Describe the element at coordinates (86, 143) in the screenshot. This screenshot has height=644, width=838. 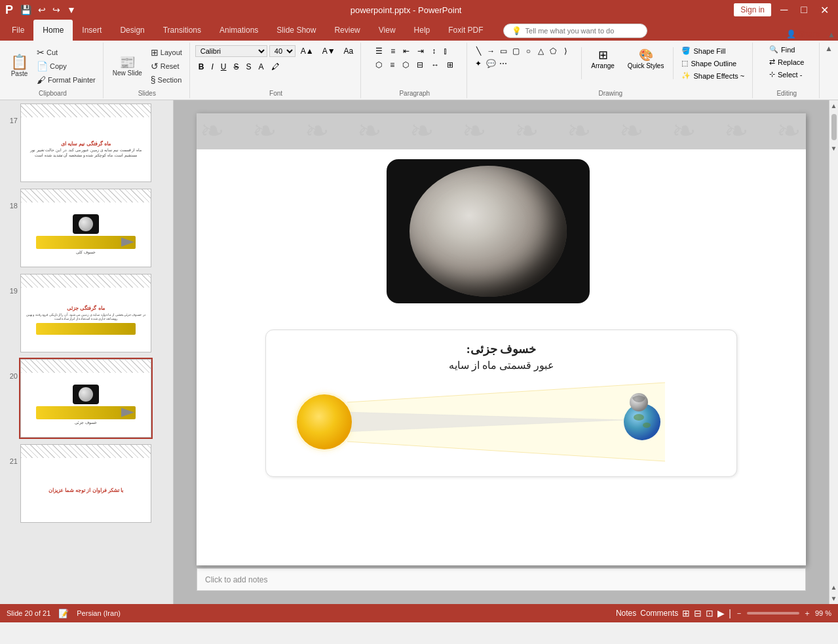
I see `slide-thumb-17: 17 ماه گرفتگی نیم سایه ای ماه از قسمت نی…` at that location.